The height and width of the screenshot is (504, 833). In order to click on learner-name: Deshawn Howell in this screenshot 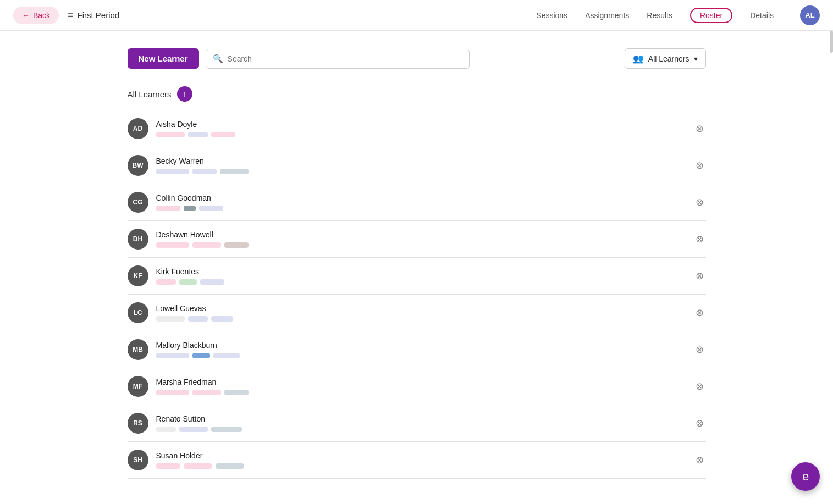, I will do `click(421, 235)`.